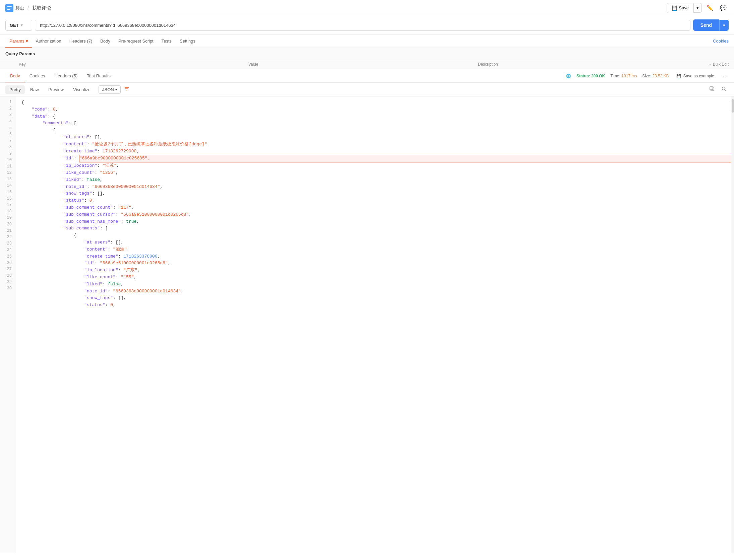 The height and width of the screenshot is (560, 734). What do you see at coordinates (20, 8) in the screenshot?
I see `app-name: 爬虫` at bounding box center [20, 8].